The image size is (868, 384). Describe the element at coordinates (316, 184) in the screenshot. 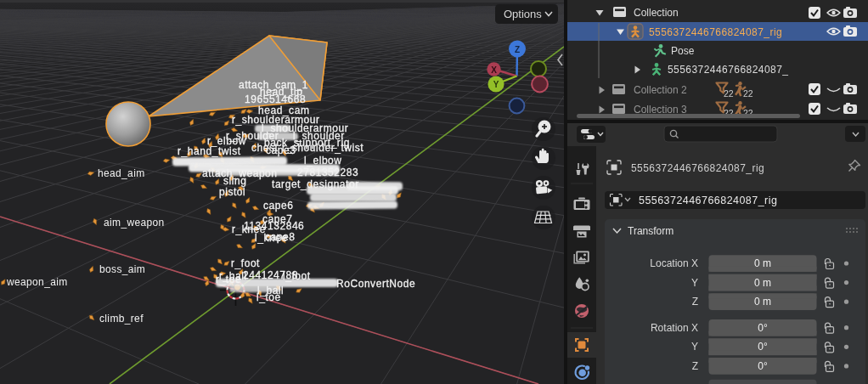

I see `svg-text: target_designator` at that location.